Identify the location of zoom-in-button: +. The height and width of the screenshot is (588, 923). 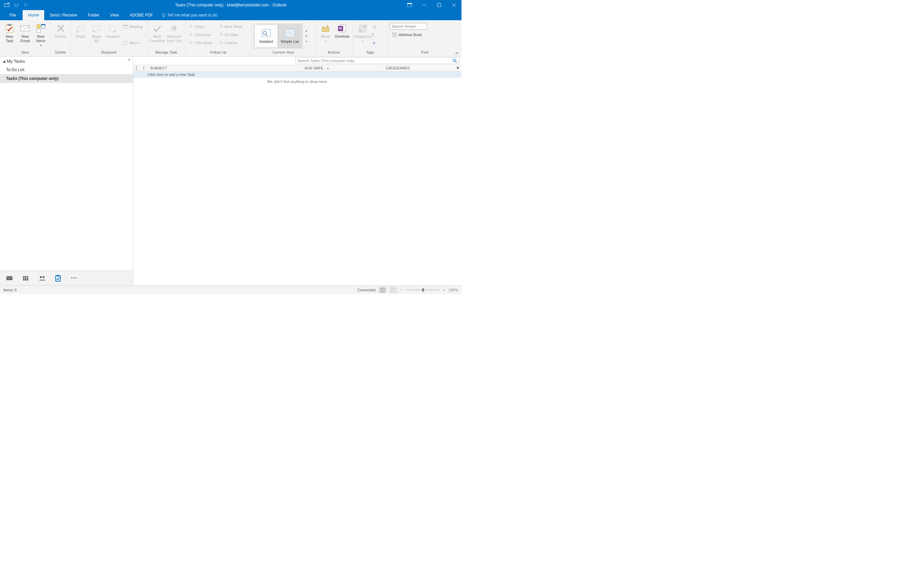
(444, 290).